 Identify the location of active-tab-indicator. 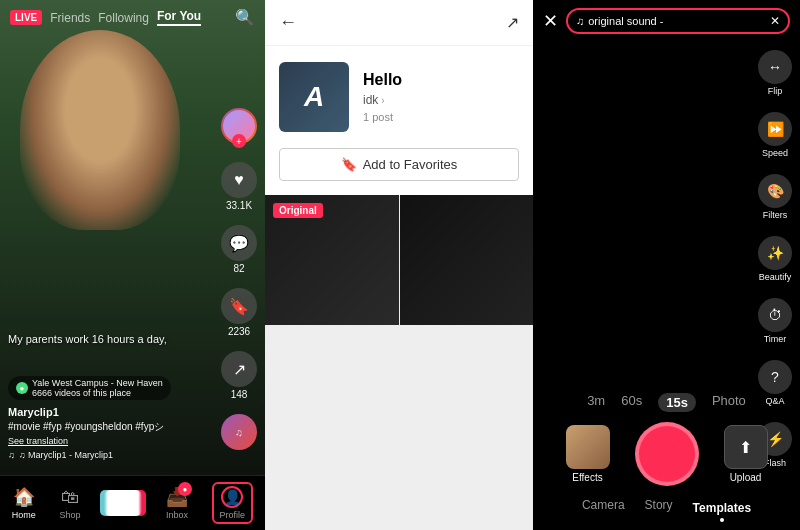
(722, 520).